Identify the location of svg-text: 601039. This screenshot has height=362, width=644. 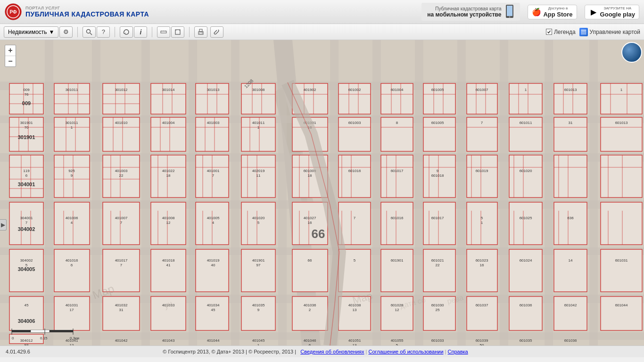
(482, 340).